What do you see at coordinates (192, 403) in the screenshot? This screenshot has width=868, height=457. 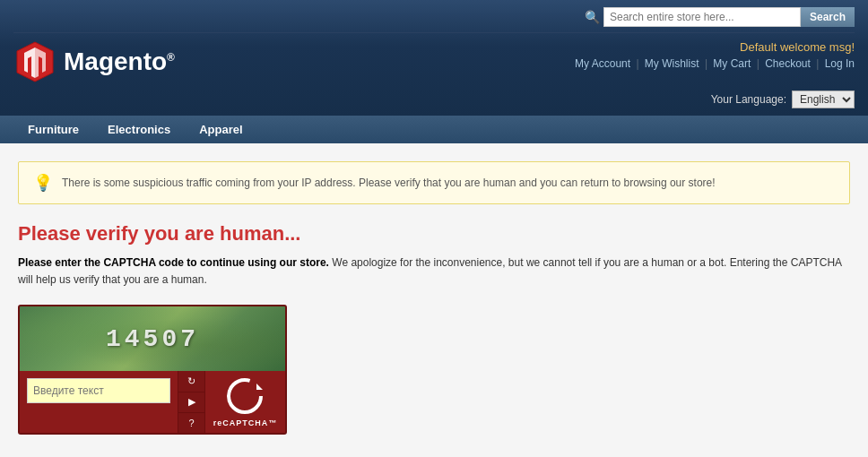 I see `captcha-audio-button: ▶` at bounding box center [192, 403].